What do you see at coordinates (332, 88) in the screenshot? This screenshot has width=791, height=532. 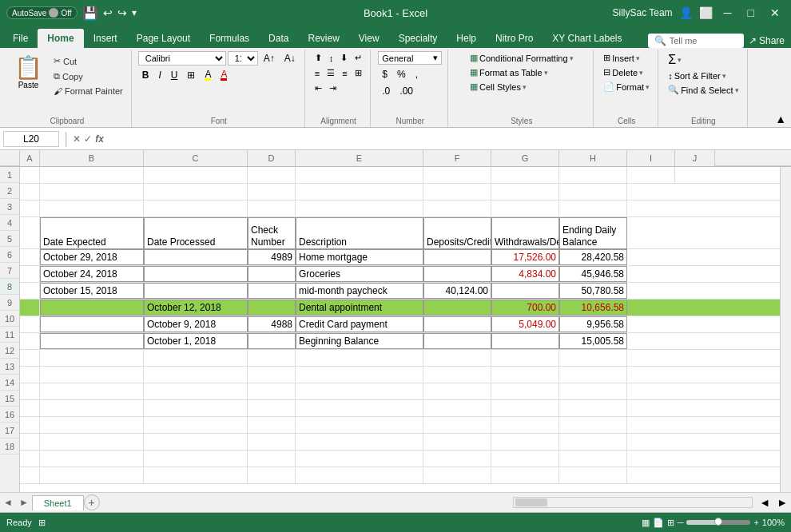 I see `indent-increase-btn: ⇥` at bounding box center [332, 88].